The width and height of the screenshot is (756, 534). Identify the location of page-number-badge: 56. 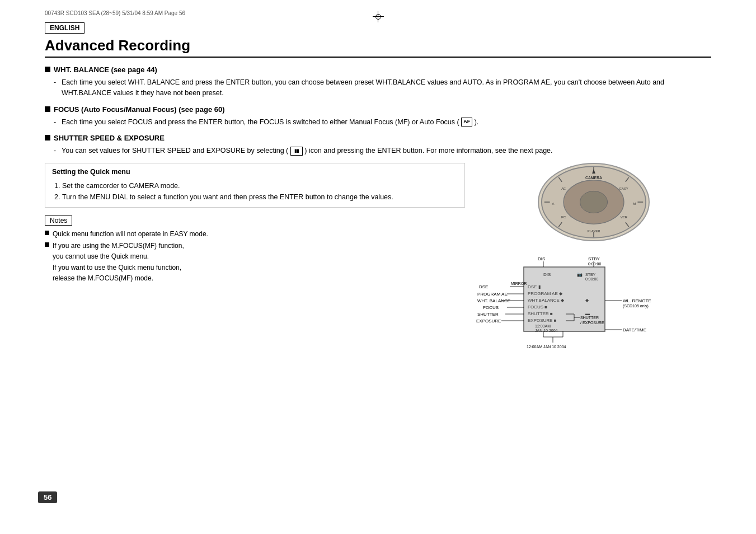
(48, 497).